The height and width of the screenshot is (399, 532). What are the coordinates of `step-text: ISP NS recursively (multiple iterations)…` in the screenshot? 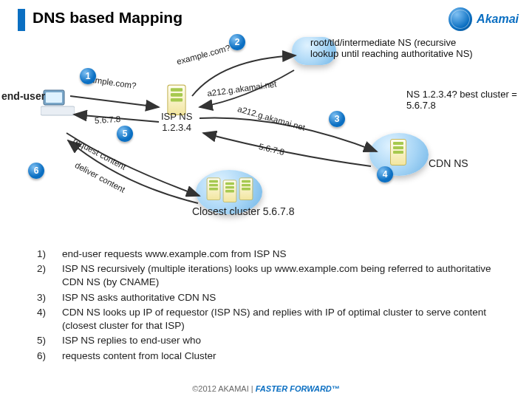 It's located at (286, 276).